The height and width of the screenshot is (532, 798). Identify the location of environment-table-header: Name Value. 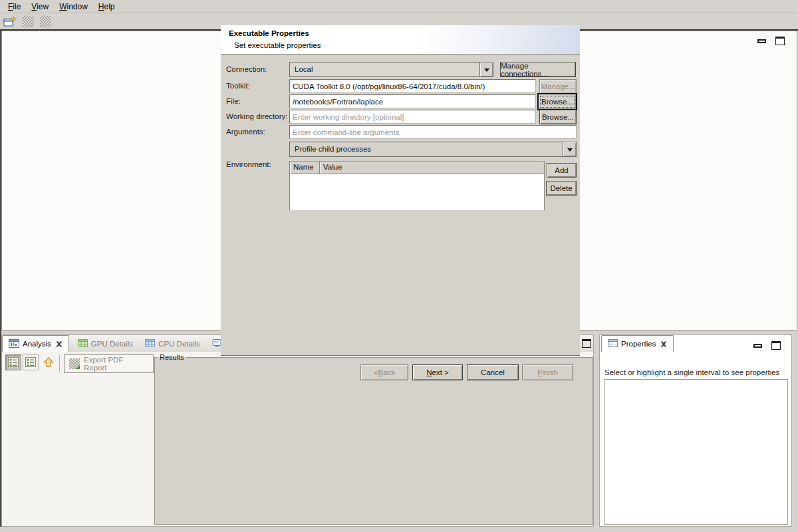
(417, 168).